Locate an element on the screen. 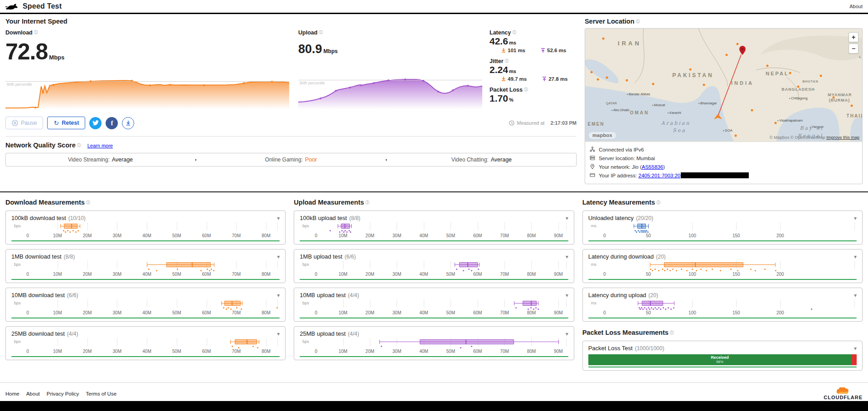  measurement-card-header: 100kB download test(10/10)▾ is located at coordinates (145, 218).